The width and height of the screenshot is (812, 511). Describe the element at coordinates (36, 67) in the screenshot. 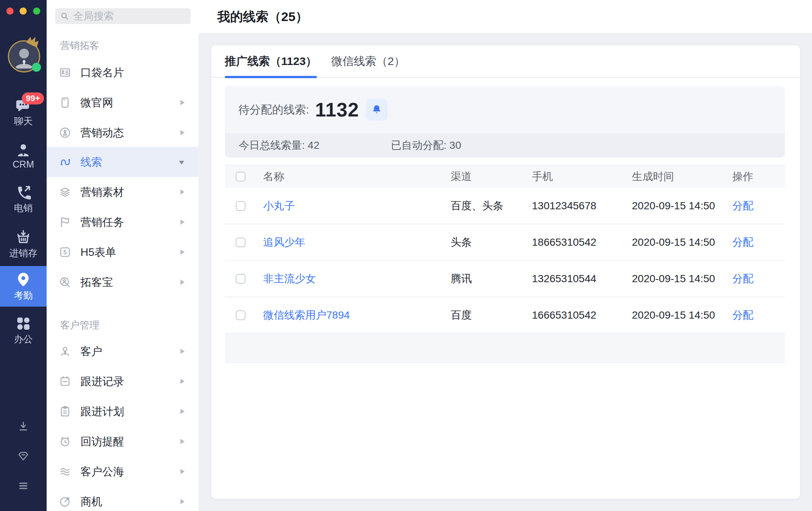

I see `online-status-dot` at that location.